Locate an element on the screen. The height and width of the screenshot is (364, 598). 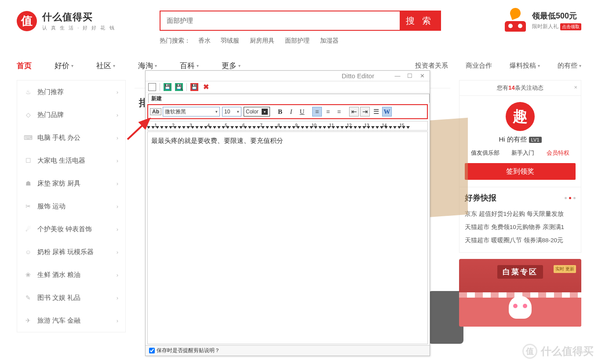
sidebar-item: ❀生鲜 酒水 粮油› is located at coordinates (71, 275).